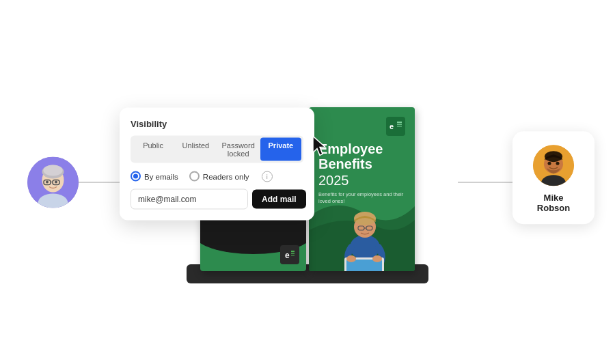  I want to click on info-icon: i, so click(267, 176).